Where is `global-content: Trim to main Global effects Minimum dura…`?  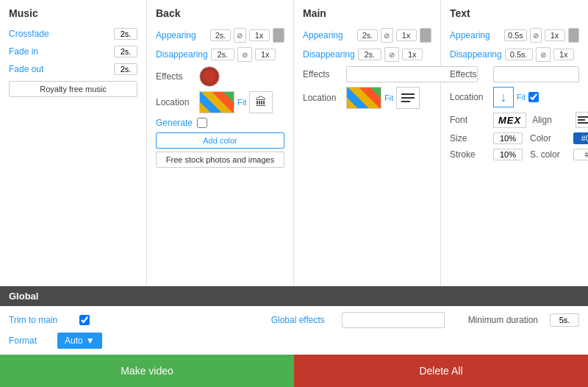
global-content: Trim to main Global effects Minimum dura… is located at coordinates (294, 330).